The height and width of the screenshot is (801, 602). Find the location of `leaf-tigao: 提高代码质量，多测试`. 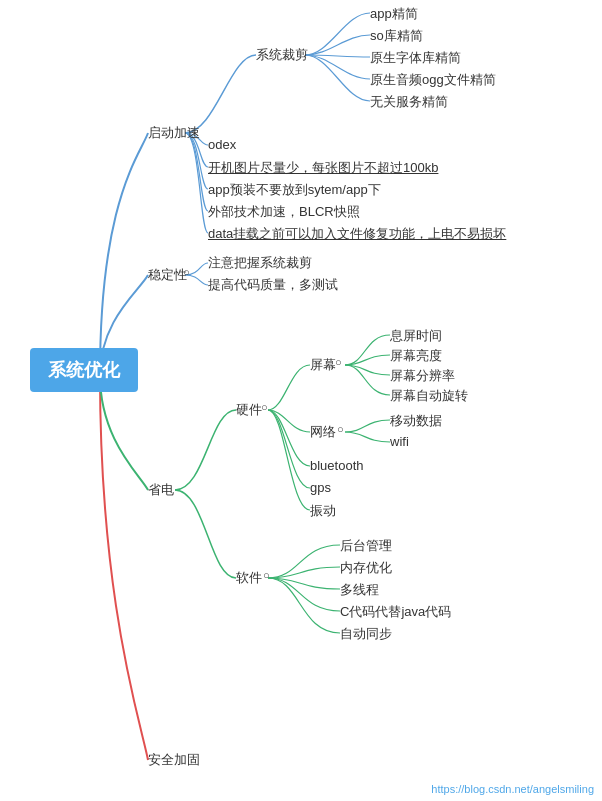

leaf-tigao: 提高代码质量，多测试 is located at coordinates (273, 285).